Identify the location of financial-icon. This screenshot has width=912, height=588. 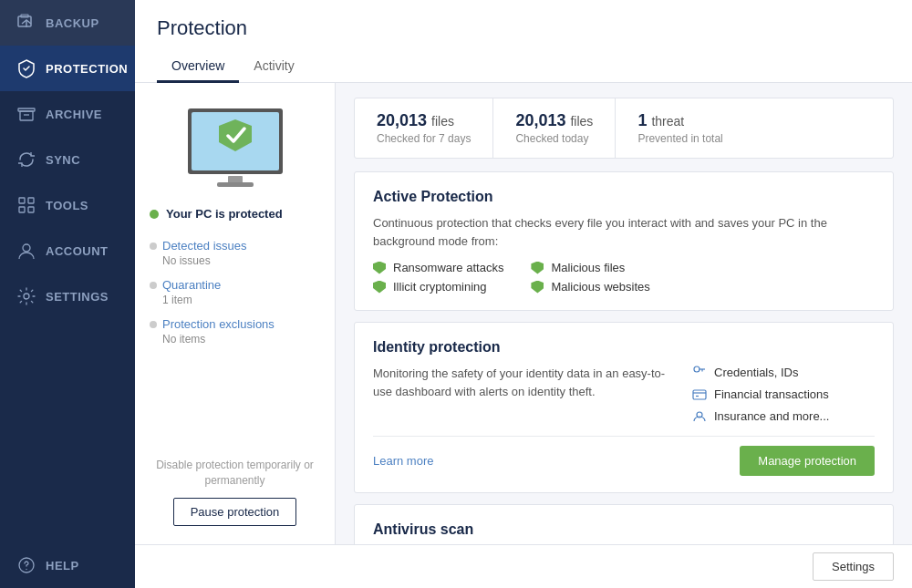
(700, 394).